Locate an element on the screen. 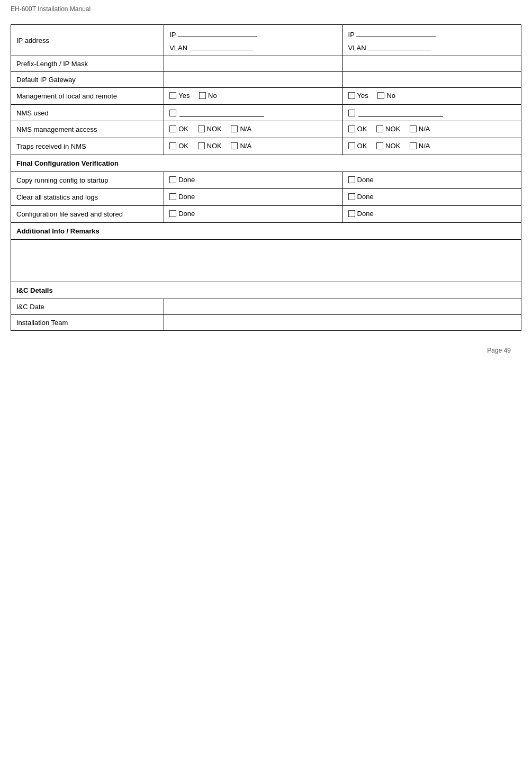 The height and width of the screenshot is (775, 532). vlan-field-col1 is located at coordinates (221, 46).